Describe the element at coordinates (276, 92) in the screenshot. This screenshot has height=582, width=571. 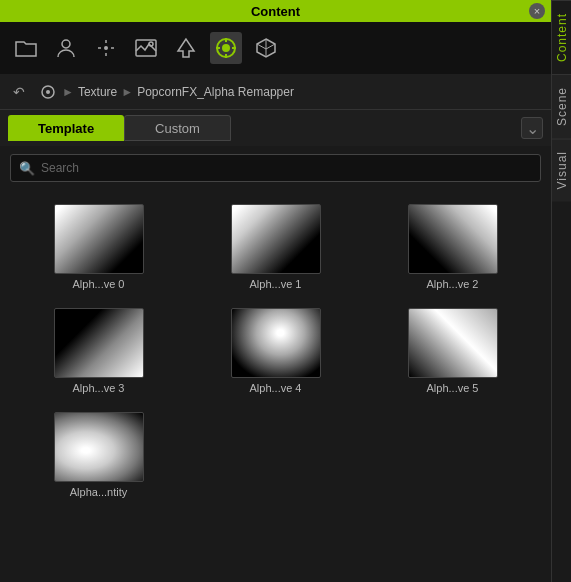
I see `breadcrumb: ↶ ► Texture ► PopcornFX_Alpha Remapper` at that location.